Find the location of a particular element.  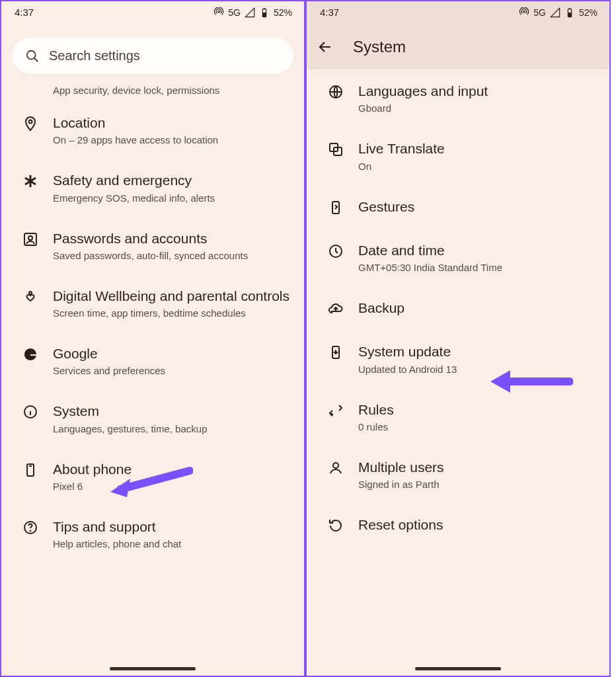

search-placeholder: Search settings is located at coordinates (95, 56).